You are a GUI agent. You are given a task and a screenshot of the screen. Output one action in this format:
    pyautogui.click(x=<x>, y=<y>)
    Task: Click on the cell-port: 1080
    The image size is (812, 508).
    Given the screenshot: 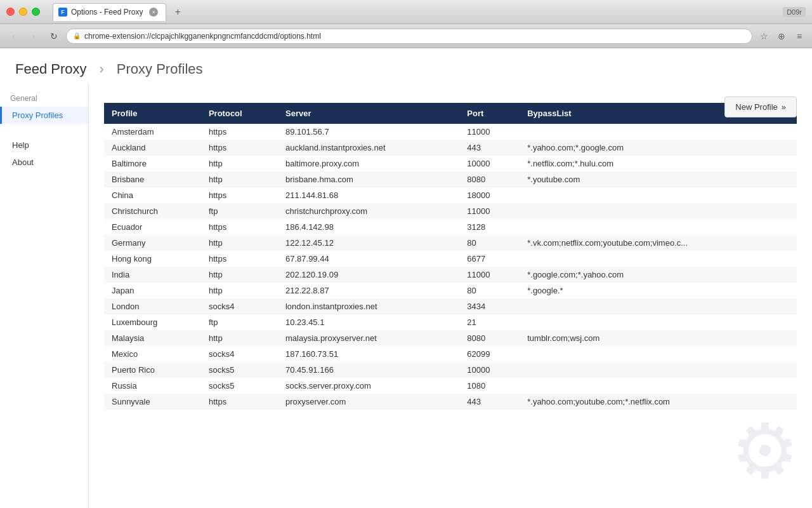 What is the action you would take?
    pyautogui.click(x=490, y=386)
    